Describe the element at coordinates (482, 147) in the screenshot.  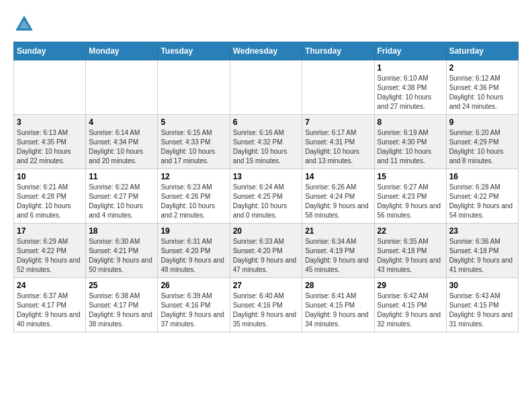
I see `day-info: Sunrise: 6:20 AM Sunset: 4:29 PM Dayligh…` at that location.